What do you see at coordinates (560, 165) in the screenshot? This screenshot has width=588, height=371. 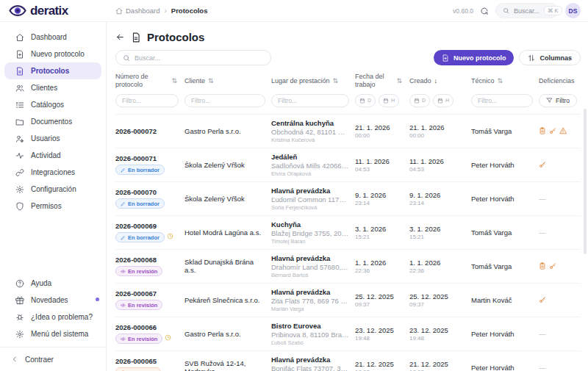 I see `deficiencies-cell` at bounding box center [560, 165].